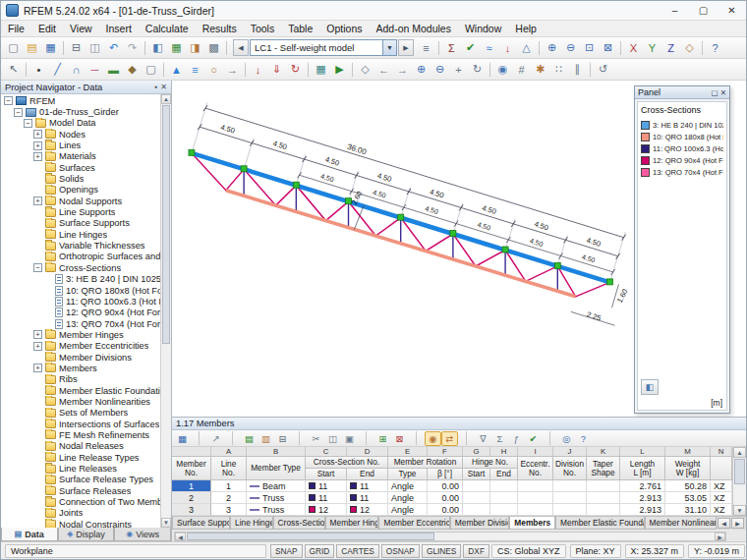 This screenshot has width=747, height=560. Describe the element at coordinates (283, 438) in the screenshot. I see `print-table-icon: ⊟` at that location.